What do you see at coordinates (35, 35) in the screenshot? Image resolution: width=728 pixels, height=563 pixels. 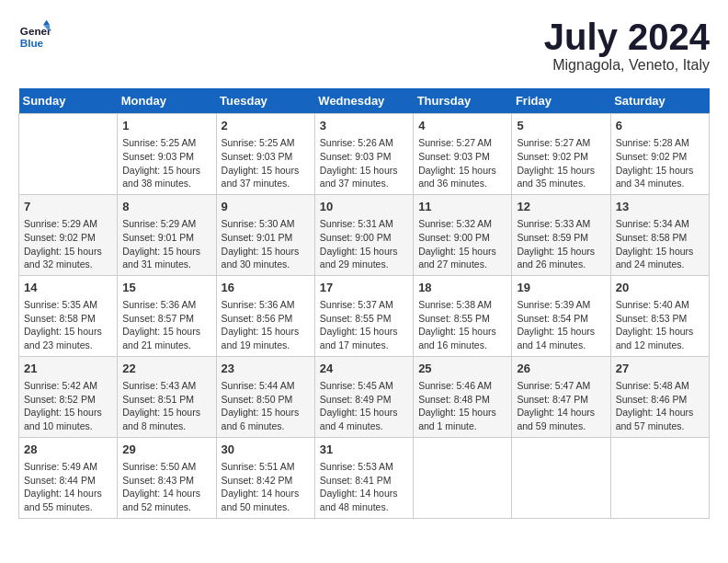 I see `logo-icon: General Blue` at bounding box center [35, 35].